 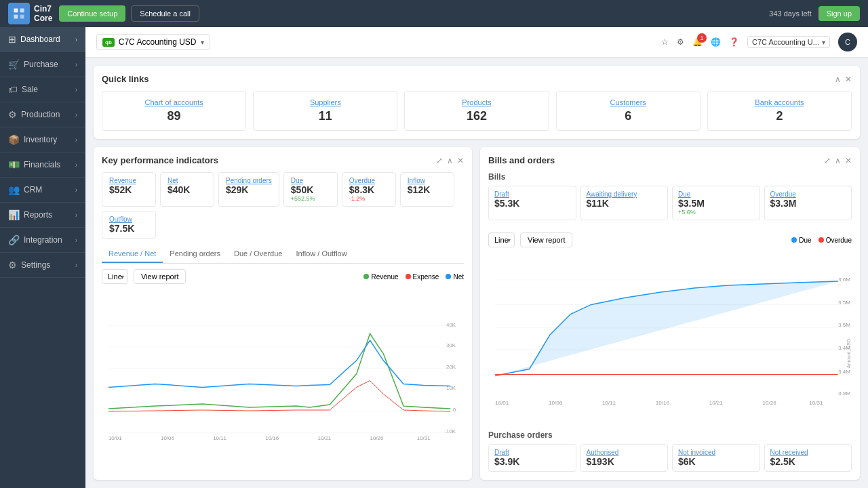 What do you see at coordinates (628, 102) in the screenshot?
I see `quick-link-label: Customers` at bounding box center [628, 102].